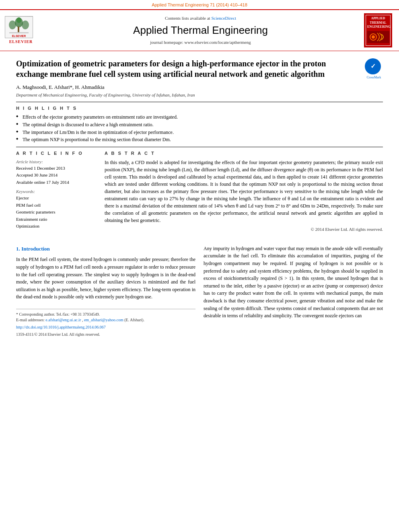 Image resolution: width=399 pixels, height=532 pixels. Describe the element at coordinates (378, 23) in the screenshot. I see `journal-logo-text: APPLIEDTHERMALENGINEERING` at that location.